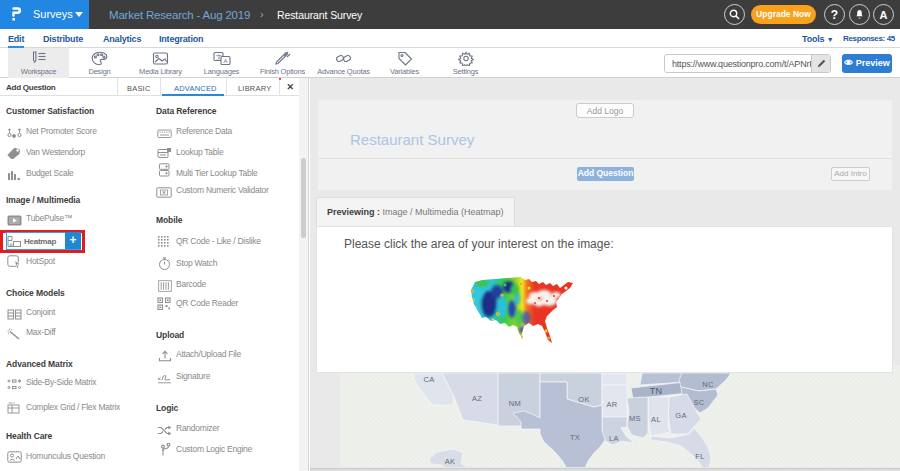  What do you see at coordinates (656, 420) in the screenshot?
I see `svg-text: AL` at bounding box center [656, 420].